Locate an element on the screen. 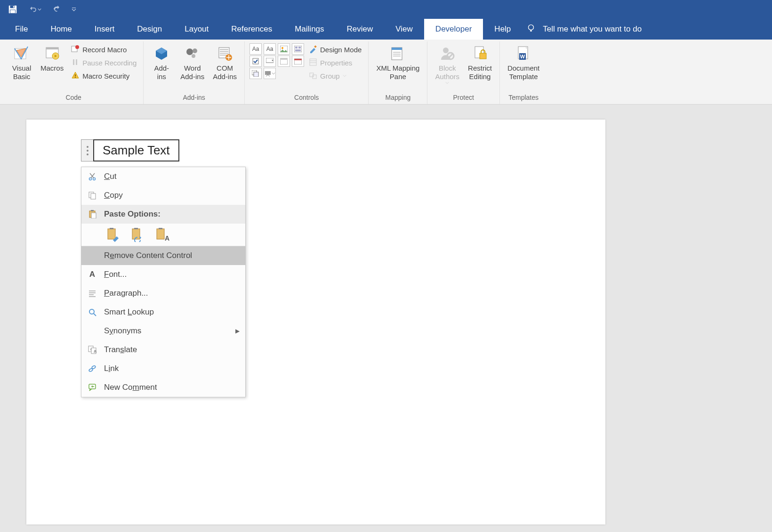  com-addins-label: COMAdd-ins is located at coordinates (225, 73).